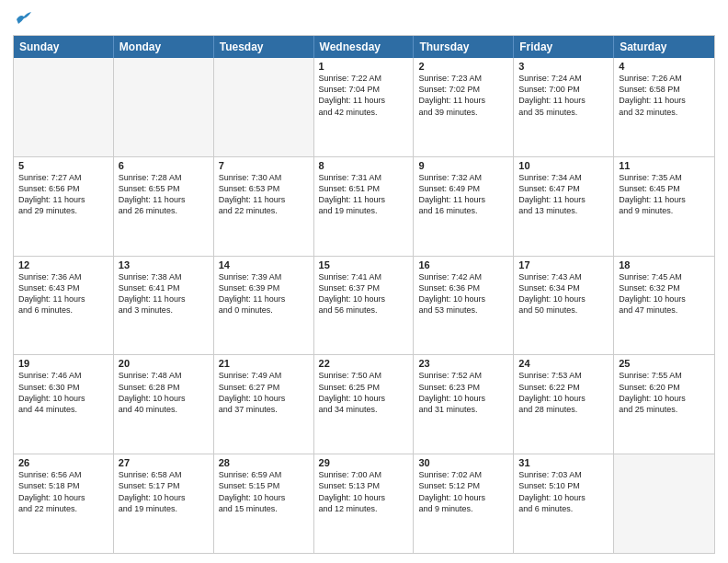 The image size is (728, 563). I want to click on calendar-cell: 12Sunrise: 7:36 AM Sunset: 6:43 PM Dayli…, so click(64, 305).